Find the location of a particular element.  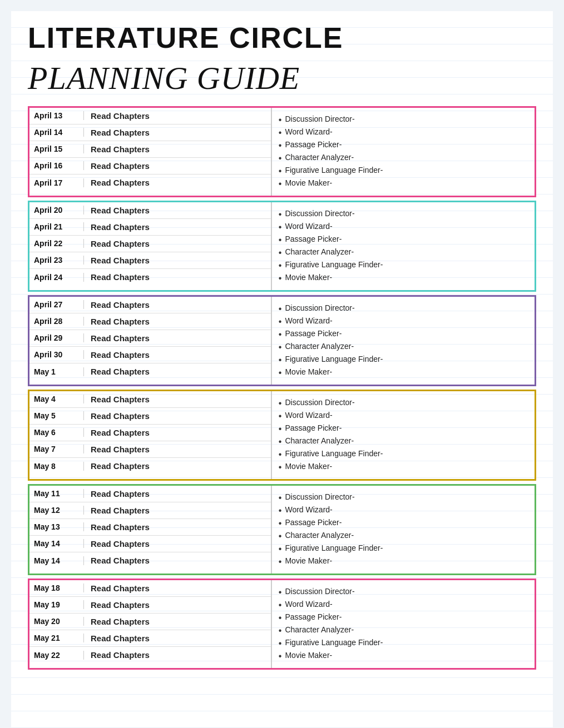

date-row: April 24Read Chapters is located at coordinates (150, 277).